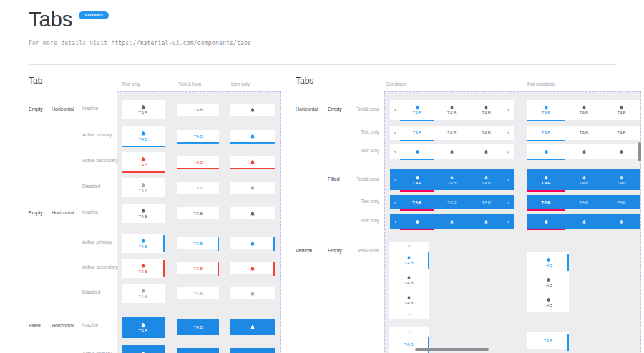 Image resolution: width=644 pixels, height=353 pixels. Describe the element at coordinates (409, 314) in the screenshot. I see `scroll-down-button` at that location.